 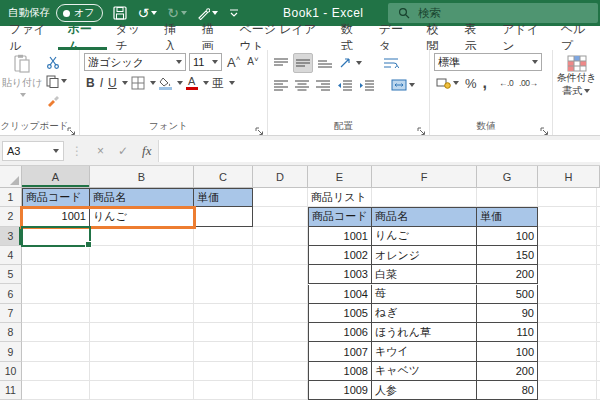 I want to click on orientation-button, so click(x=350, y=63).